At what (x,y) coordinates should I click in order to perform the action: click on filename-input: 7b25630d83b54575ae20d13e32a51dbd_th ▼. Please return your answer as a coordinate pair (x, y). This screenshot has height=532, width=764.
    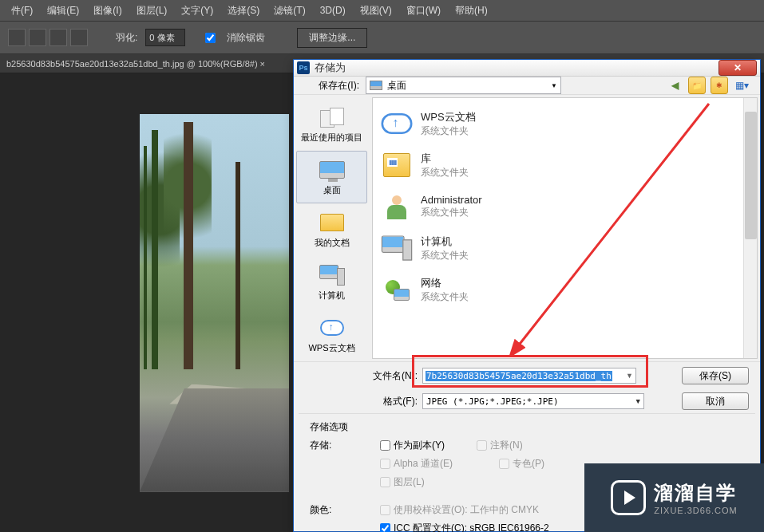
    Looking at the image, I should click on (529, 376).